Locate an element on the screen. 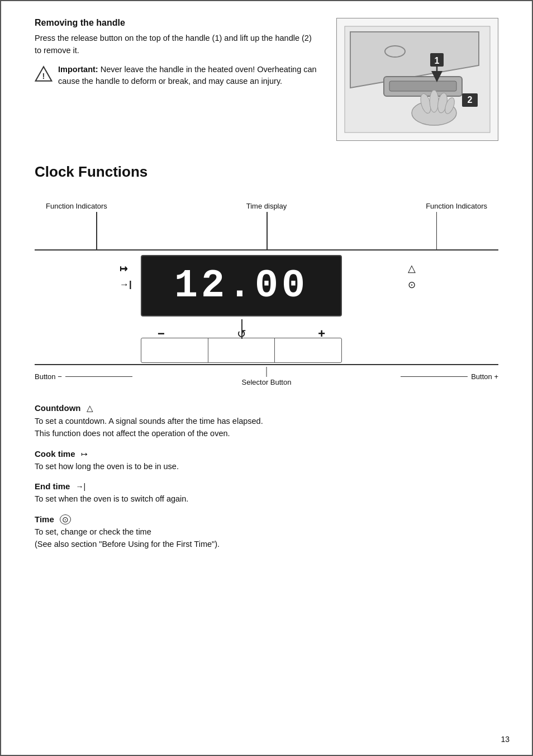 The width and height of the screenshot is (533, 756). label-time-display: Time display is located at coordinates (266, 206).